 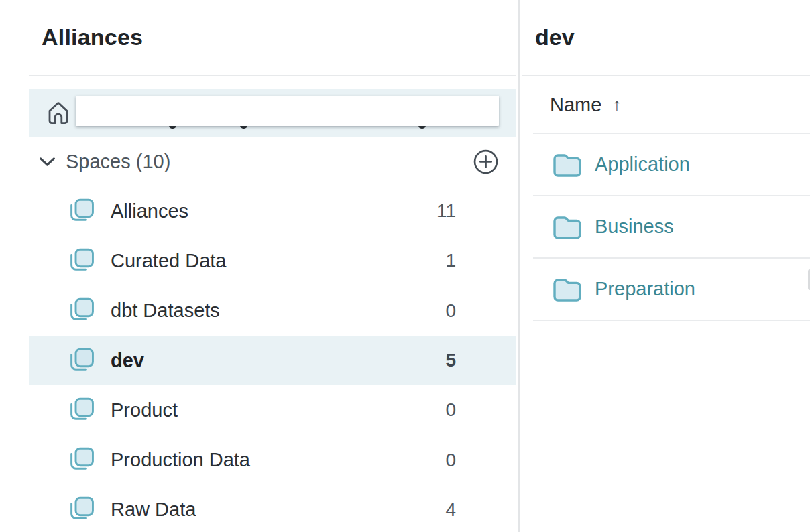 What do you see at coordinates (93, 38) in the screenshot?
I see `sidebar-title: Alliances` at bounding box center [93, 38].